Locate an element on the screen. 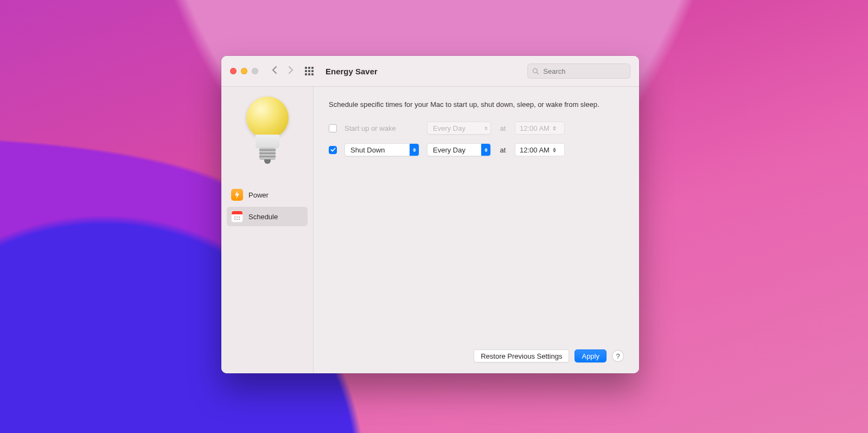 Image resolution: width=868 pixels, height=433 pixels. sidebar-item-power: Power is located at coordinates (267, 195).